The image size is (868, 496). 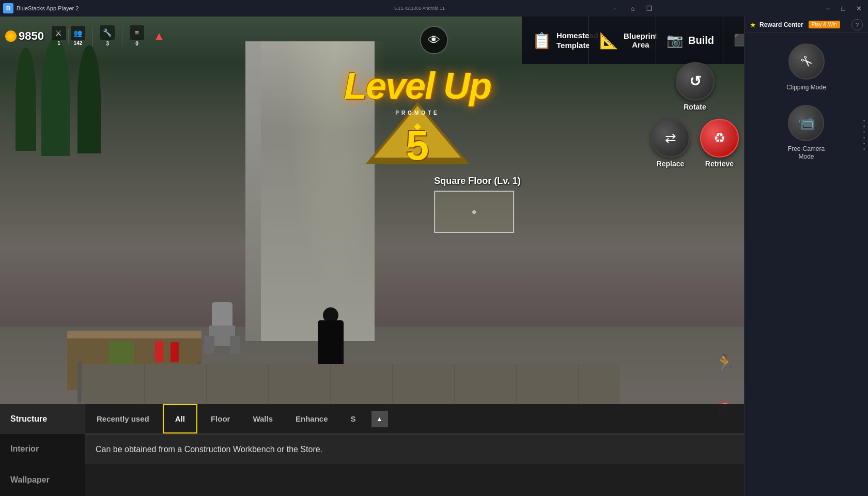 What do you see at coordinates (806, 265) in the screenshot?
I see `bs-panel-content: ✂ Clipping Mode 📹 Free-CameraMode` at bounding box center [806, 265].